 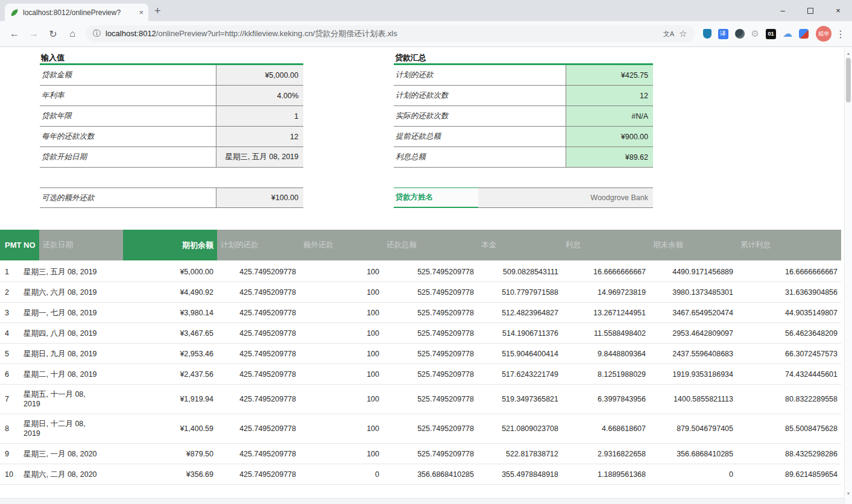 What do you see at coordinates (605, 429) in the screenshot?
I see `table-cell: 4.668618607` at bounding box center [605, 429].